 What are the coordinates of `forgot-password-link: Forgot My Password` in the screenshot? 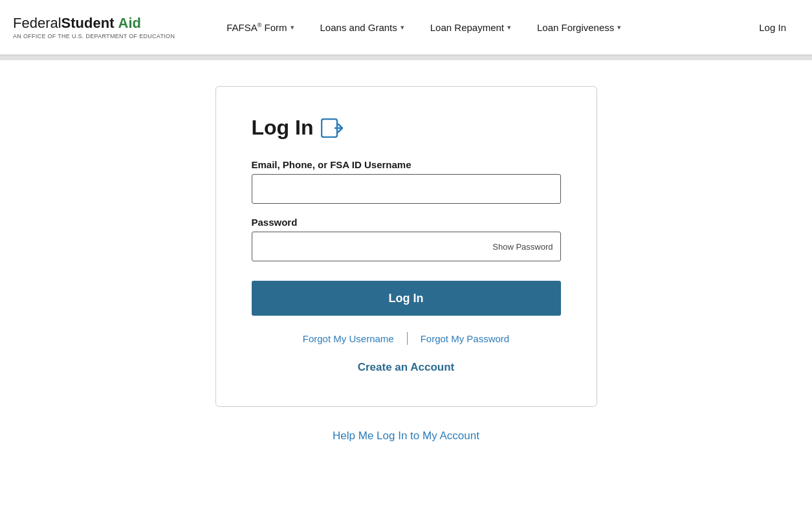 It's located at (465, 339).